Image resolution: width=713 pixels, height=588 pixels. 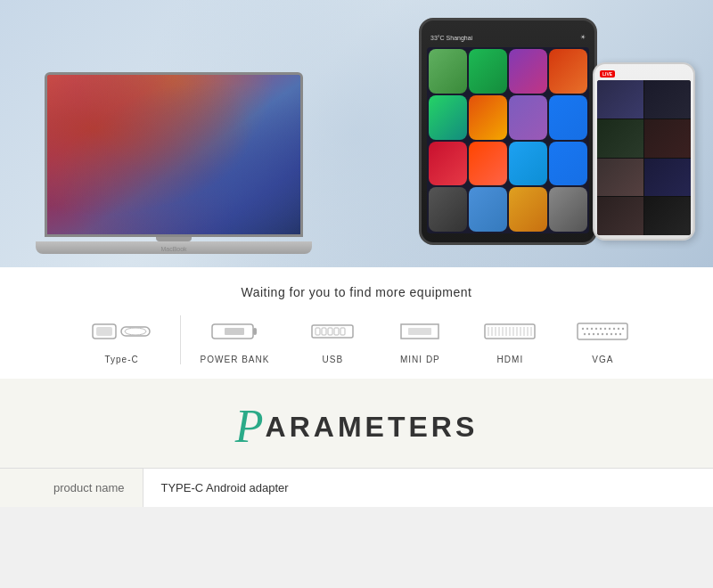 I want to click on live-badge: LIVE, so click(x=608, y=74).